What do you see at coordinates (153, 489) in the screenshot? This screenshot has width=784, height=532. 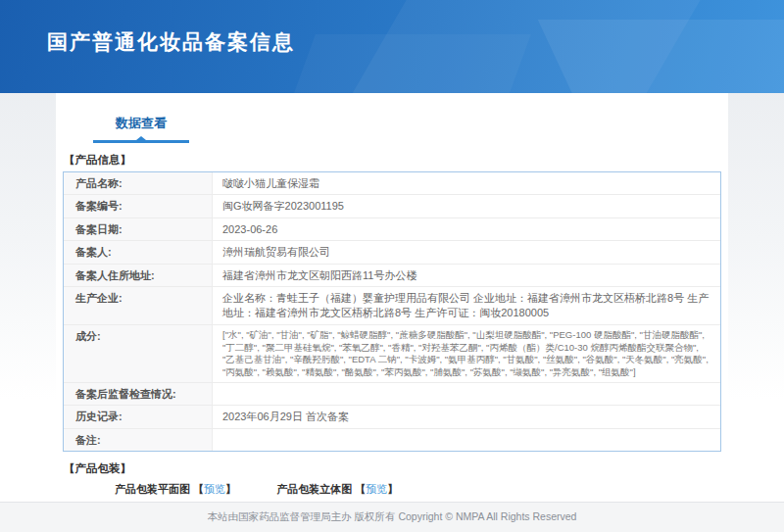 I see `packaging-flat-label: 产品包装平面图` at bounding box center [153, 489].